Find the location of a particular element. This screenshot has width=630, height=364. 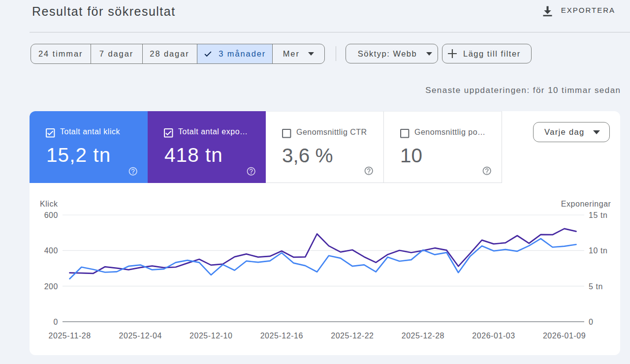

svg-text: 200 is located at coordinates (51, 286).